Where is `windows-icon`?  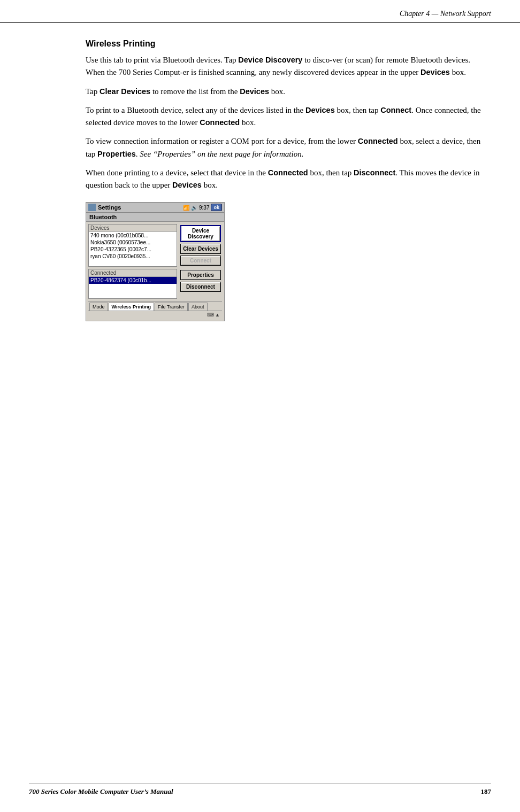
windows-icon is located at coordinates (92, 207).